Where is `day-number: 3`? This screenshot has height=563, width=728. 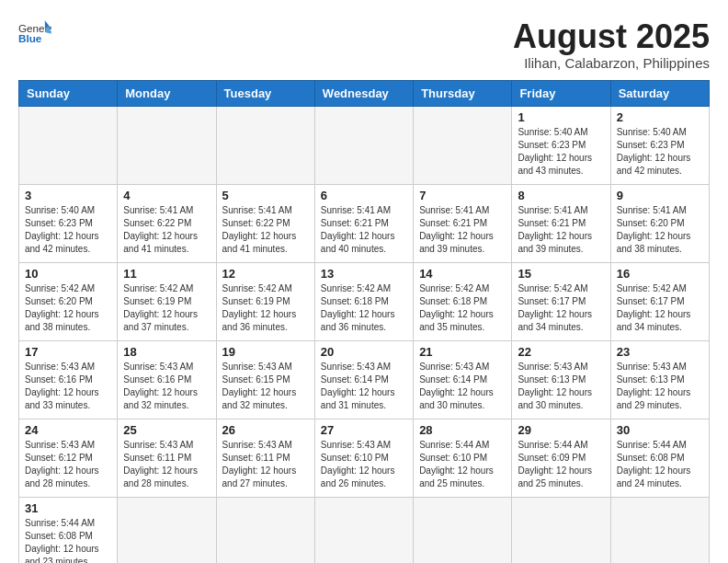
day-number: 3 is located at coordinates (68, 195).